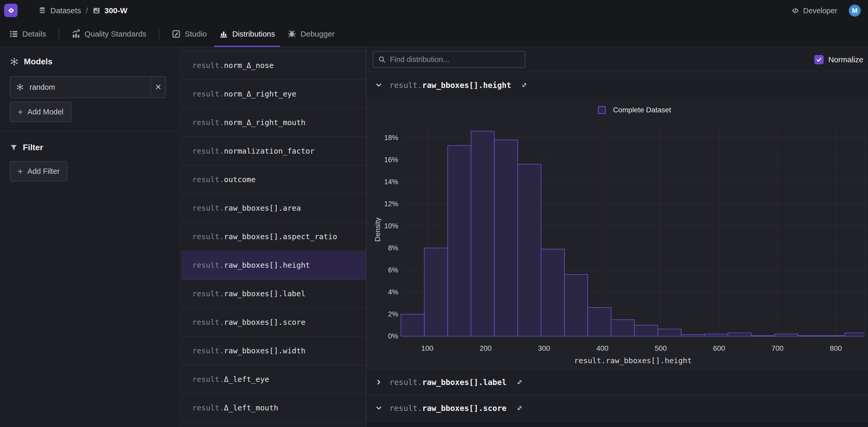  What do you see at coordinates (274, 322) in the screenshot?
I see `field-list-item: result.raw_bboxes[].score` at bounding box center [274, 322].